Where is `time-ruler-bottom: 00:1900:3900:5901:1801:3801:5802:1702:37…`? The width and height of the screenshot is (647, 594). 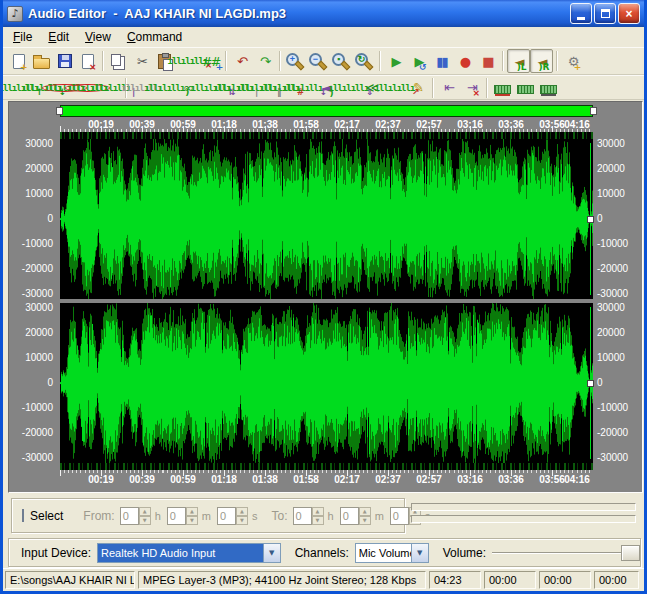 time-ruler-bottom: 00:1900:3900:5901:1801:3801:5802:1702:37… is located at coordinates (326, 478).